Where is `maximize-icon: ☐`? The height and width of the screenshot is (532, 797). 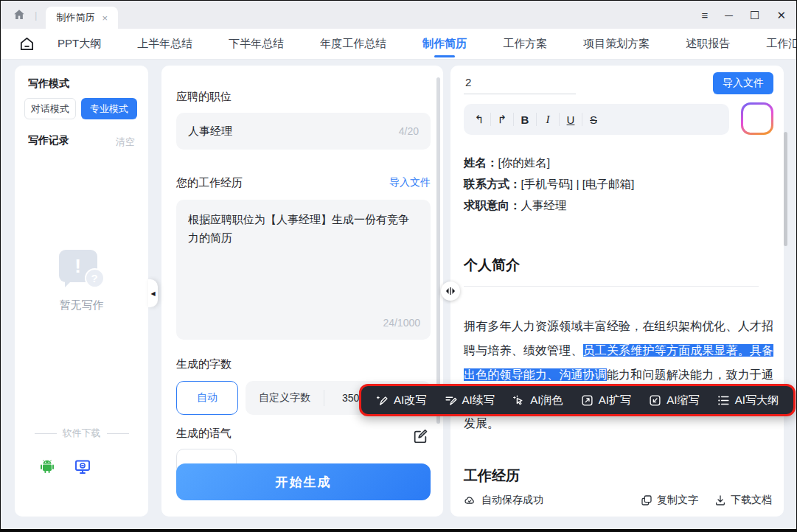 maximize-icon: ☐ is located at coordinates (755, 15).